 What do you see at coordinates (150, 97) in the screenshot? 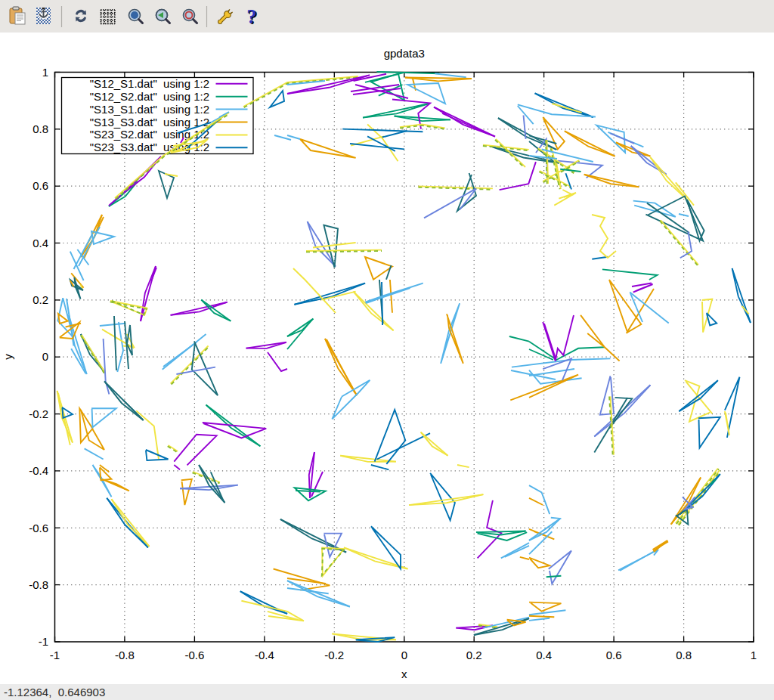
I see `svg-text: "S12_S2.dat" using 1:2` at bounding box center [150, 97].